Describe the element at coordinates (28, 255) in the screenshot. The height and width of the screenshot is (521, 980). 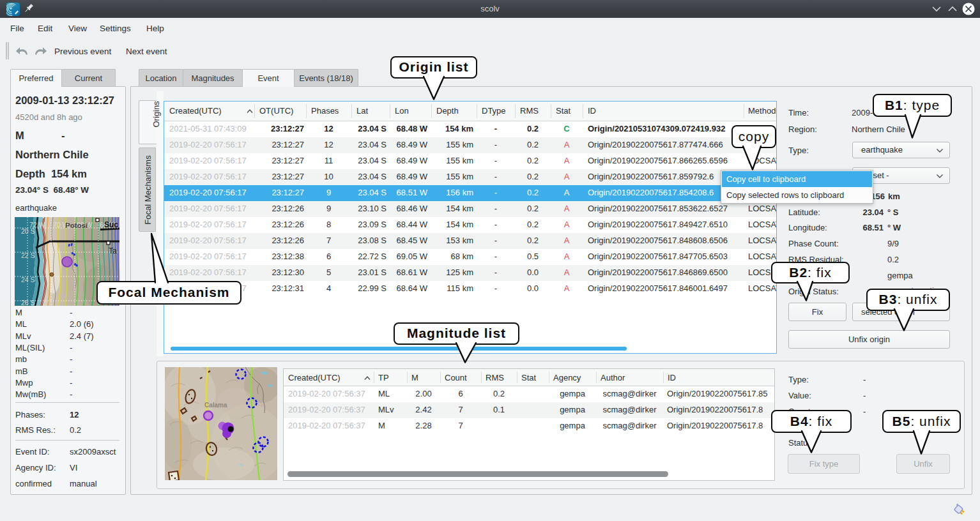
I see `svg-text: 22 S` at that location.